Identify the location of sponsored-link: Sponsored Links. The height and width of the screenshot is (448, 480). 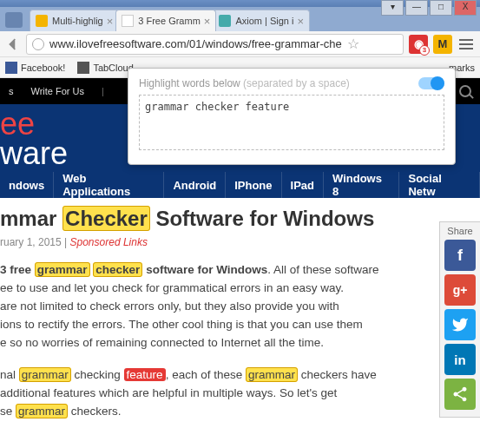
(109, 242).